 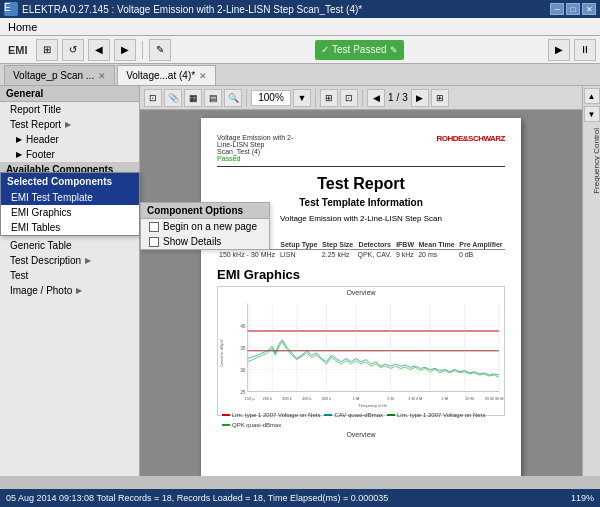 I want to click on chart-subtitle: Overview, so click(x=361, y=434).